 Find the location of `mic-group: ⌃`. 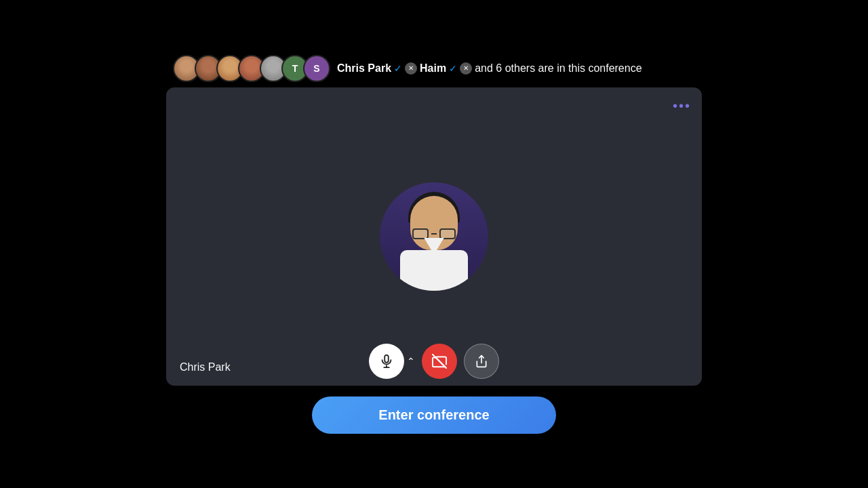

mic-group: ⌃ is located at coordinates (392, 361).